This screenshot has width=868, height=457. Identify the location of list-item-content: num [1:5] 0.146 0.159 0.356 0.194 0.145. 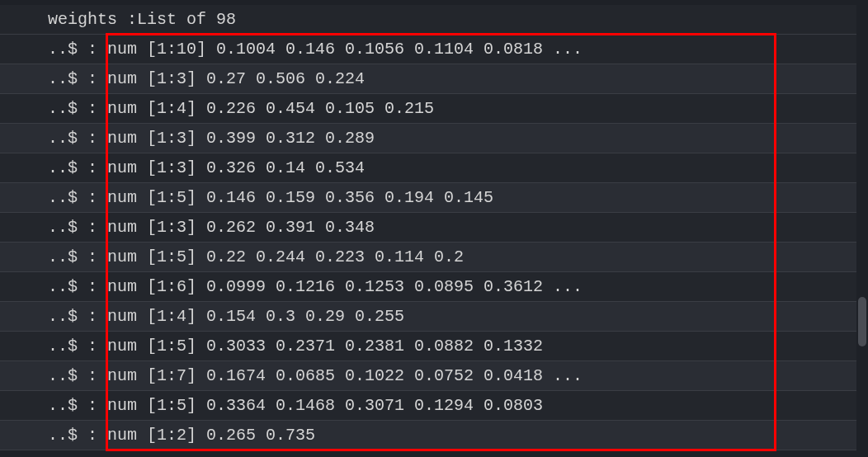
(300, 198).